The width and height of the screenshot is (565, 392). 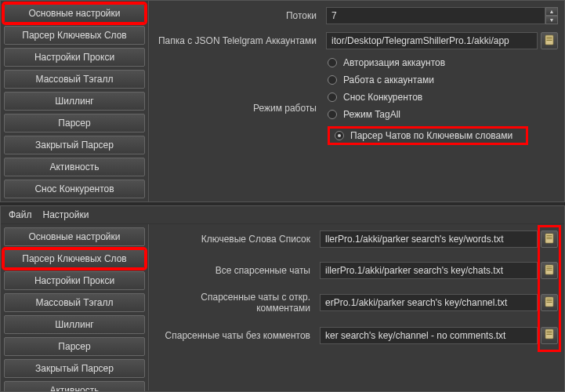 I want to click on no-comments-chats-label: Спарсенные чаты без комментов, so click(x=237, y=336).